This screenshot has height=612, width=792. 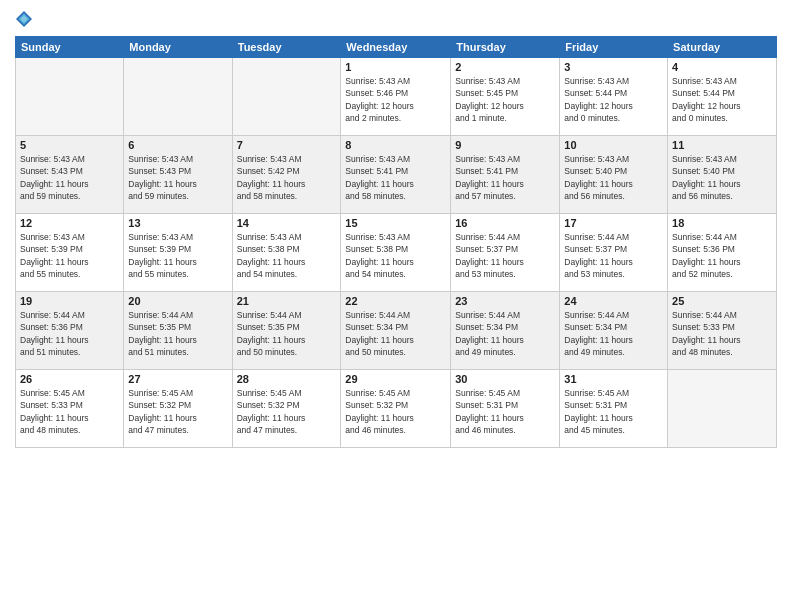 What do you see at coordinates (396, 379) in the screenshot?
I see `day-number: 29` at bounding box center [396, 379].